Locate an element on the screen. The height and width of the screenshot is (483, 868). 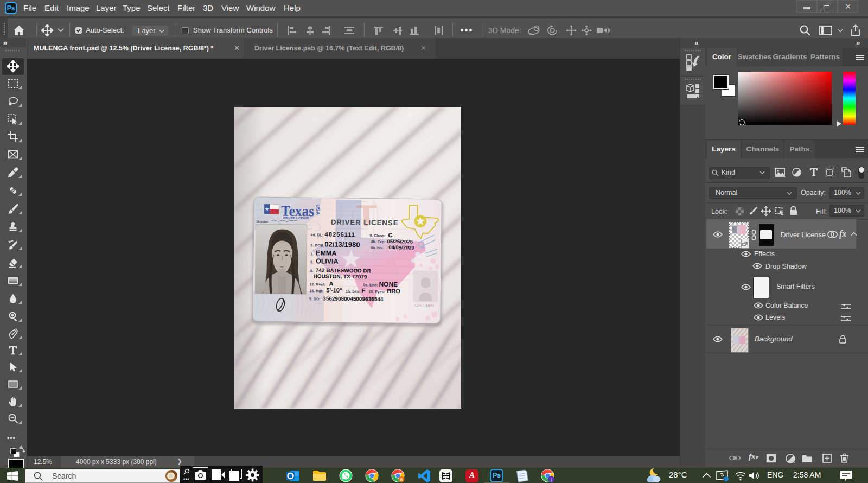
svg-text: 5'-10" is located at coordinates (334, 290).